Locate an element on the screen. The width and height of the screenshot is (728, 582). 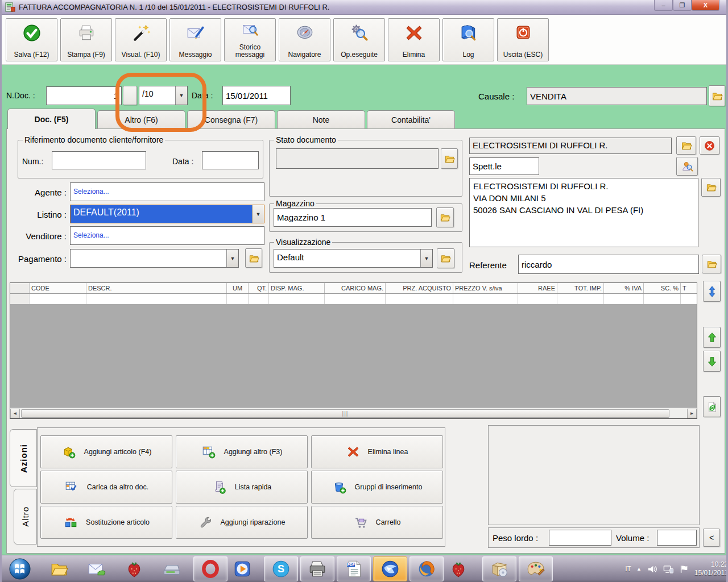
venditore-field: Seleziona... is located at coordinates (167, 235).